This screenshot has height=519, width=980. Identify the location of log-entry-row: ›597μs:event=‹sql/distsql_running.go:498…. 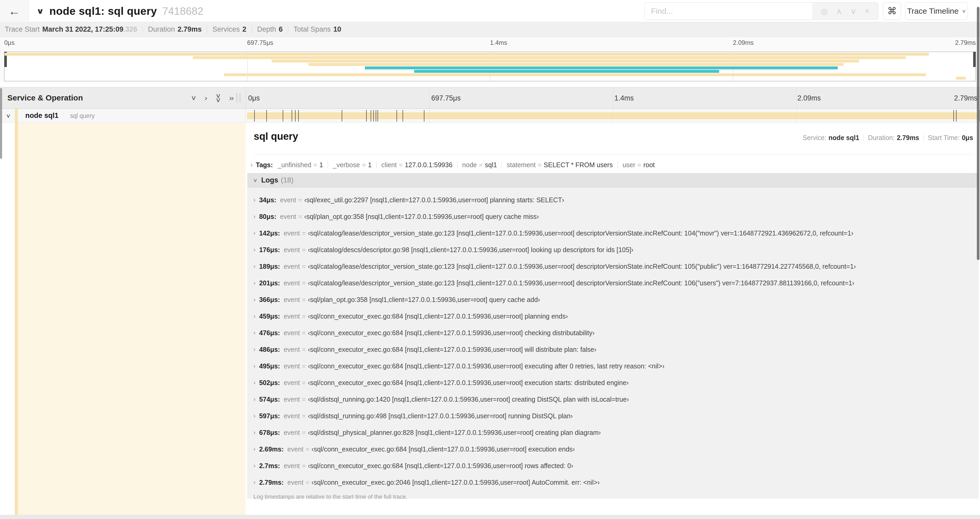
(613, 416).